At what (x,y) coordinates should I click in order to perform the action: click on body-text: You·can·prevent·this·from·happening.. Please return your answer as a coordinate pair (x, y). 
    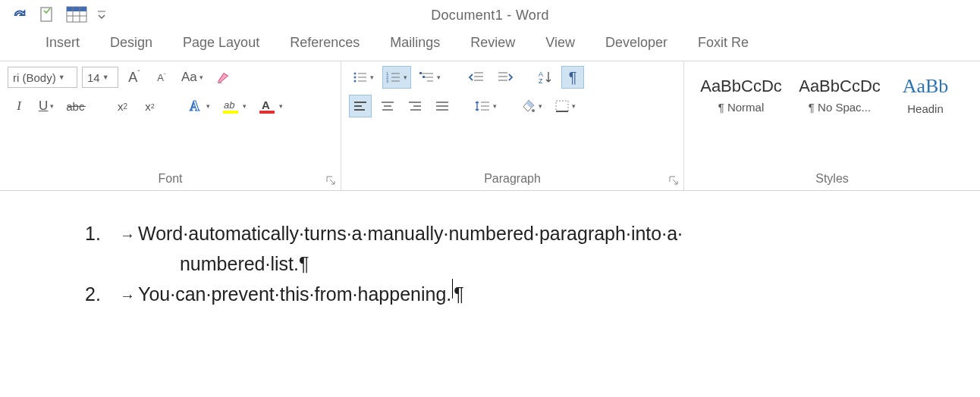
    Looking at the image, I should click on (294, 294).